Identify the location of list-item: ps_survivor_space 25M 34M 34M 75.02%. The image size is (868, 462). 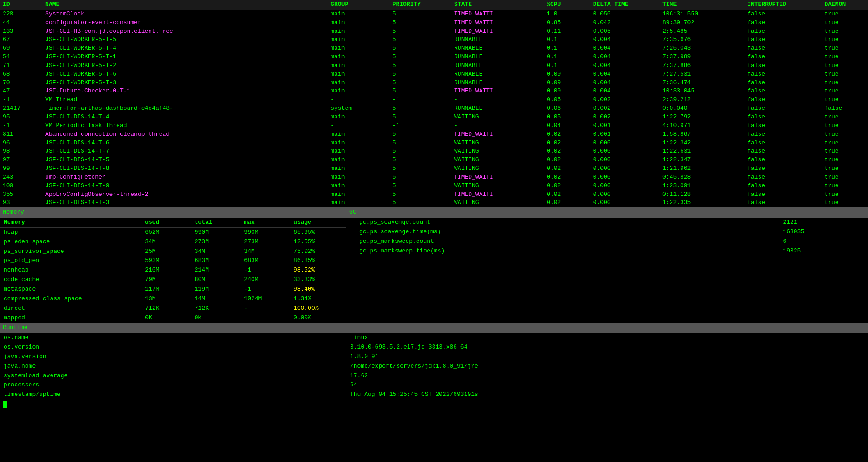
(173, 252).